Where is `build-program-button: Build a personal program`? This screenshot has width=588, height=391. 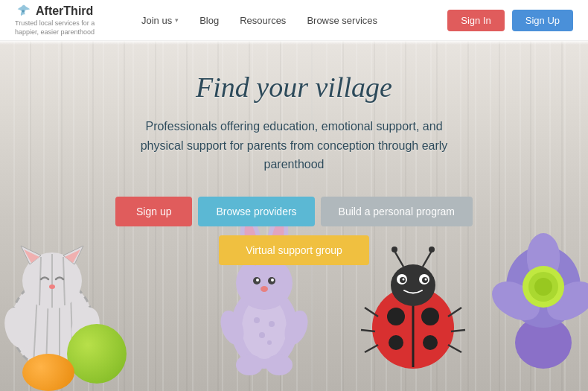 build-program-button: Build a personal program is located at coordinates (397, 212).